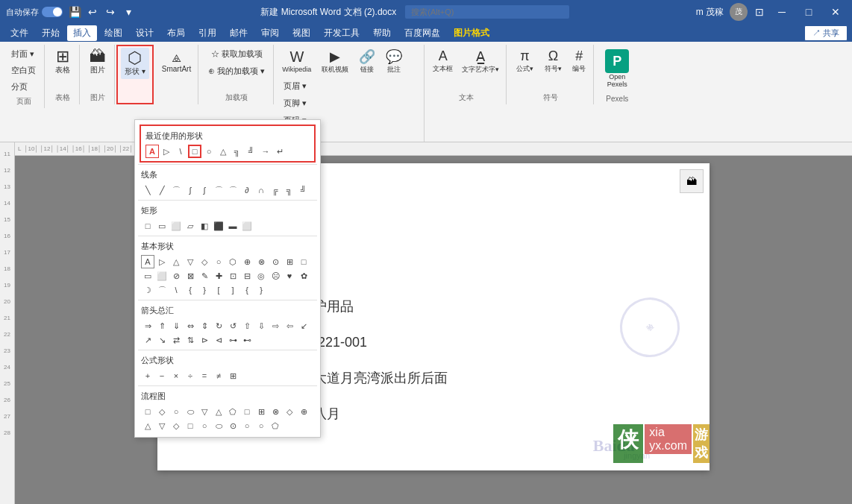  What do you see at coordinates (162, 412) in the screenshot?
I see `flow-2: ◇` at bounding box center [162, 412].